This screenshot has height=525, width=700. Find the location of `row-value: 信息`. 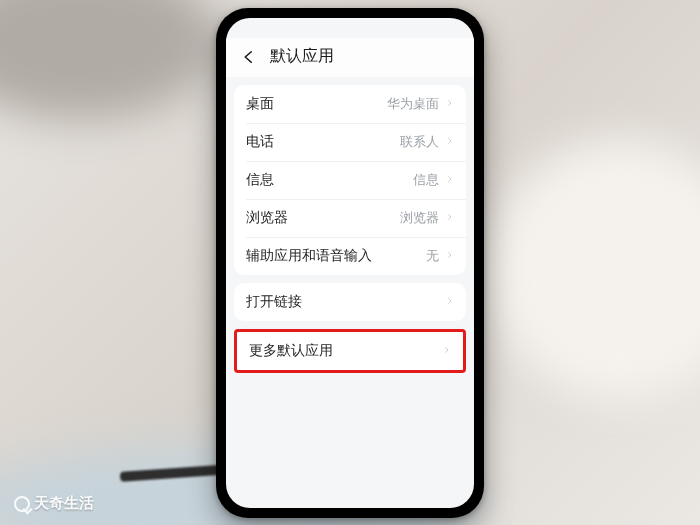

row-value: 信息 is located at coordinates (426, 180).